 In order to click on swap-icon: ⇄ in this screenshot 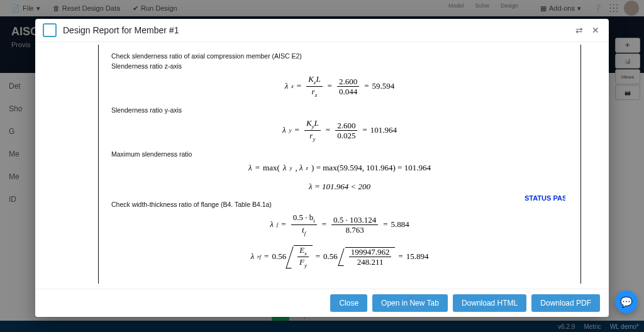, I will do `click(579, 30)`.